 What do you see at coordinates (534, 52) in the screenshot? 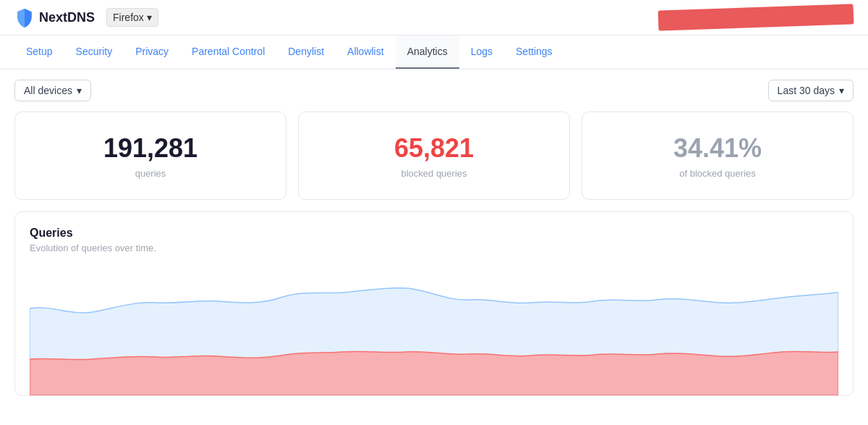
I see `nav-item-settings: Settings` at bounding box center [534, 52].